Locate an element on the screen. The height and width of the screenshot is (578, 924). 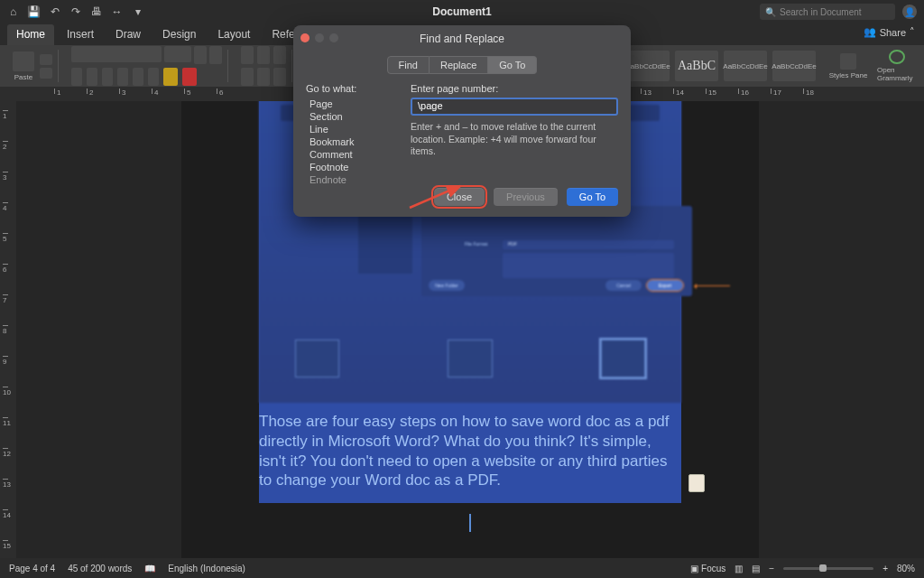
grow-font-button is located at coordinates (200, 55).